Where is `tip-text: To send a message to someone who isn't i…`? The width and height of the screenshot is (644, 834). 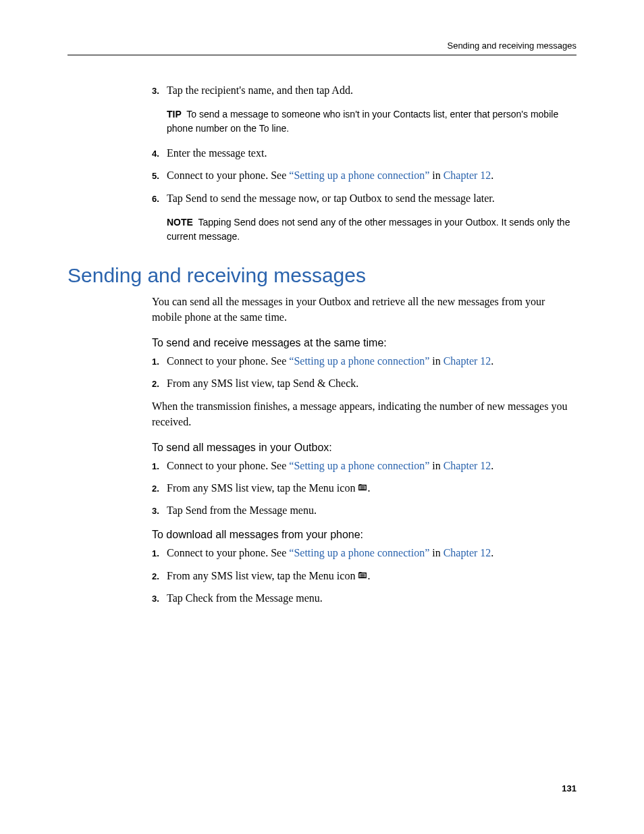
tip-text: To send a message to someone who isn't i… is located at coordinates (363, 122).